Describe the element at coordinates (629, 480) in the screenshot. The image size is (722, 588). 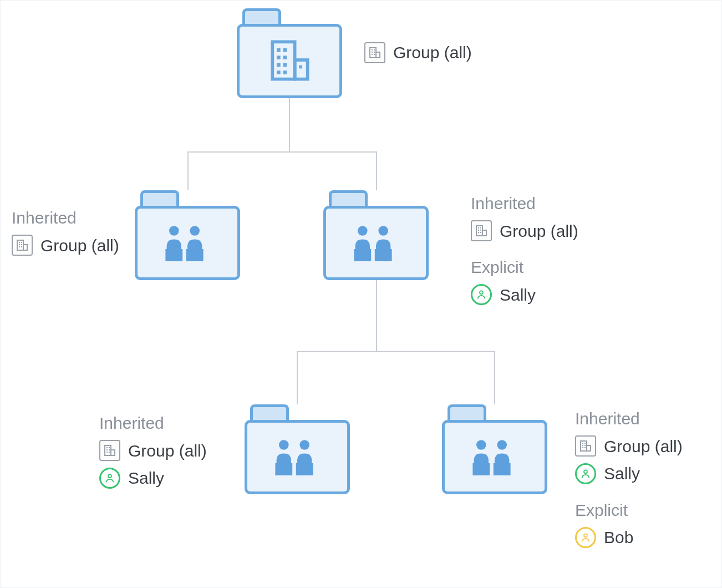
I see `permissions-panel-right: Inherited Group (all) Sally Explicit Bob` at that location.